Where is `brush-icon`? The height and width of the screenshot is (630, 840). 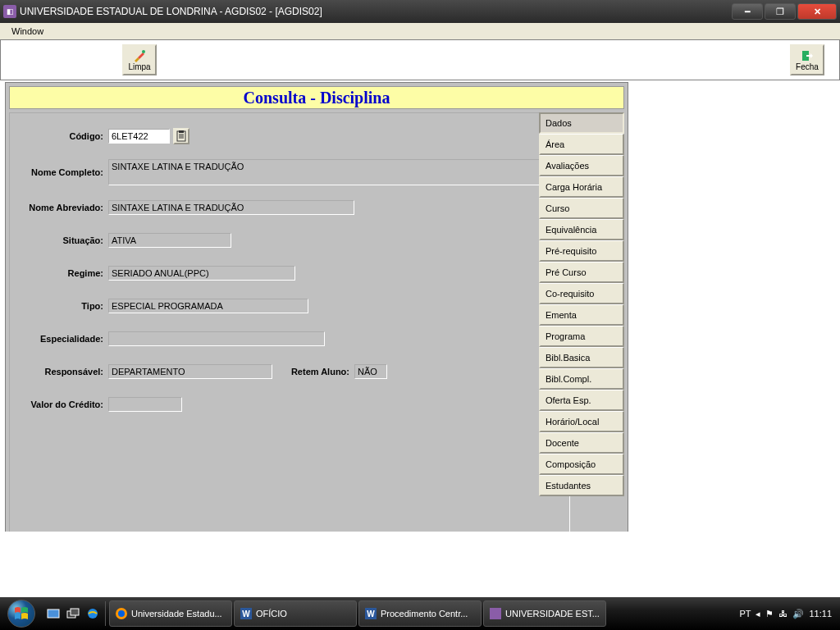
brush-icon is located at coordinates (139, 56).